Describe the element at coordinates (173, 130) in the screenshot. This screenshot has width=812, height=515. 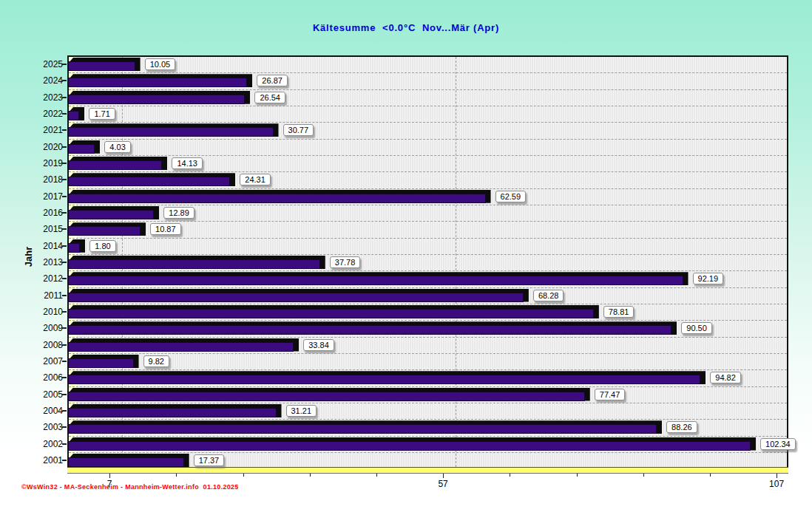
I see `bar-2021` at that location.